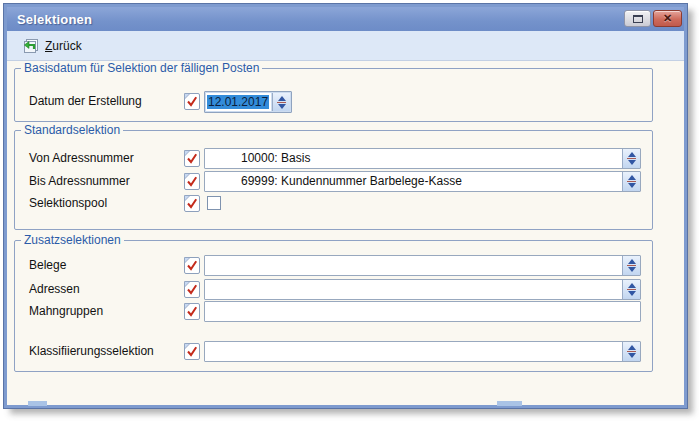  I want to click on back-button-label: Zurück, so click(64, 46).